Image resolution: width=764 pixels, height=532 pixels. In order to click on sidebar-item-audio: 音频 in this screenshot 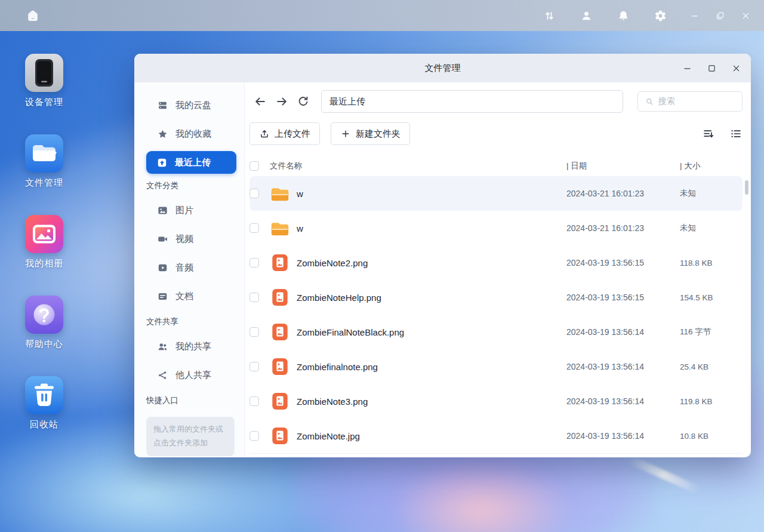, I will do `click(189, 267)`.